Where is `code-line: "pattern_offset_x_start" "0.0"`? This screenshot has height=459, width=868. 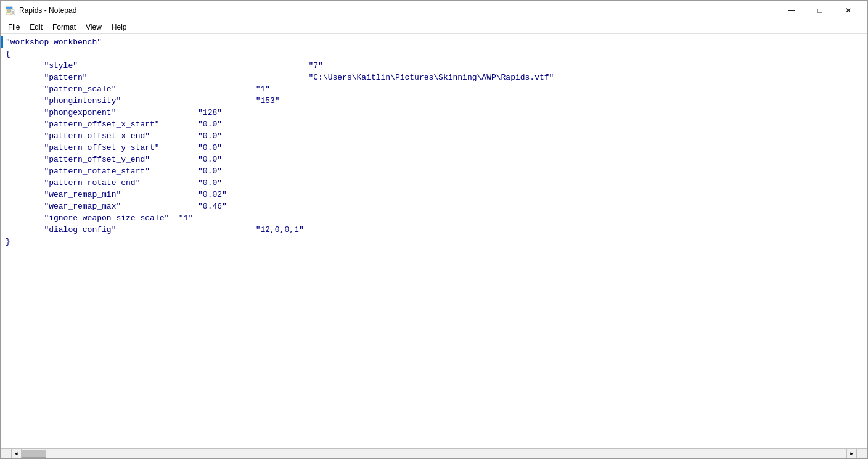 code-line: "pattern_offset_x_start" "0.0" is located at coordinates (434, 125).